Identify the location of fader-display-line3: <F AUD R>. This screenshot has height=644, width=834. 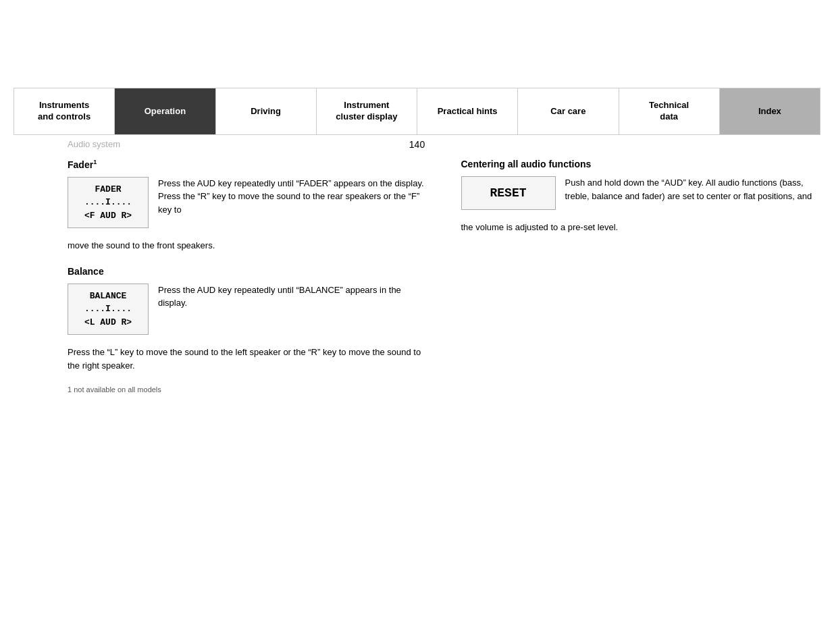
(108, 216).